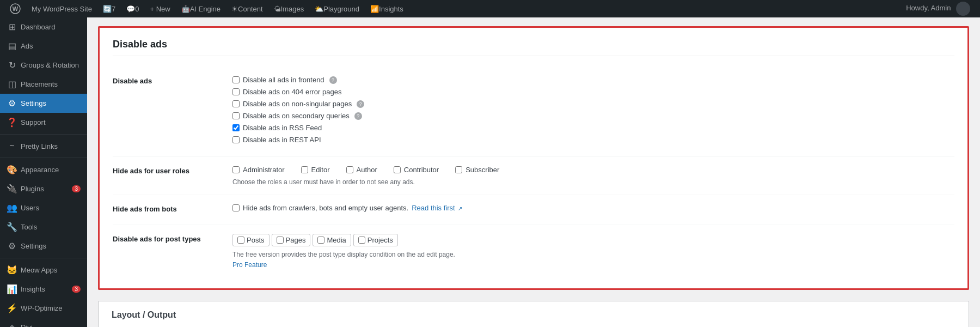  What do you see at coordinates (280, 240) in the screenshot?
I see `checkbox-post-type-pages` at bounding box center [280, 240].